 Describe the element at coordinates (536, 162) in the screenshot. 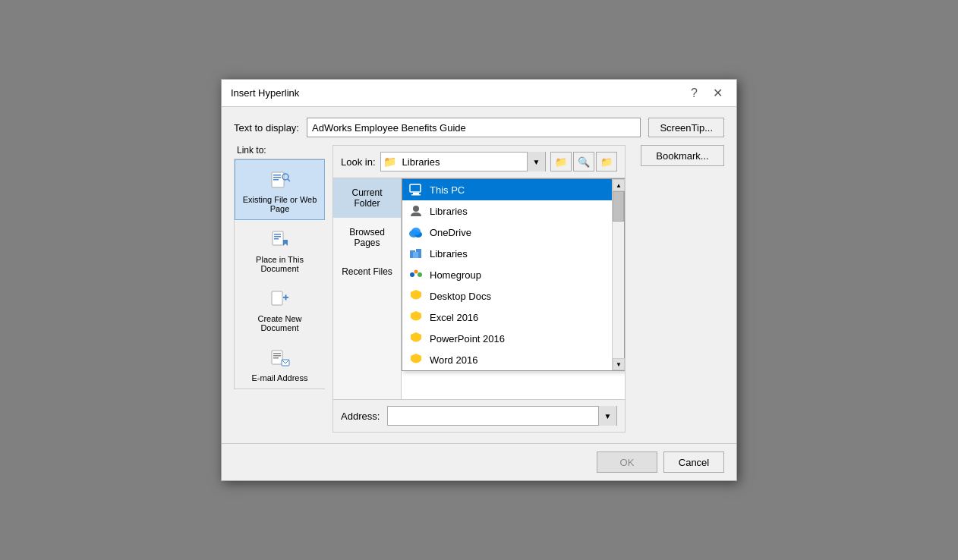

I see `look-in-arrow: ▼` at that location.